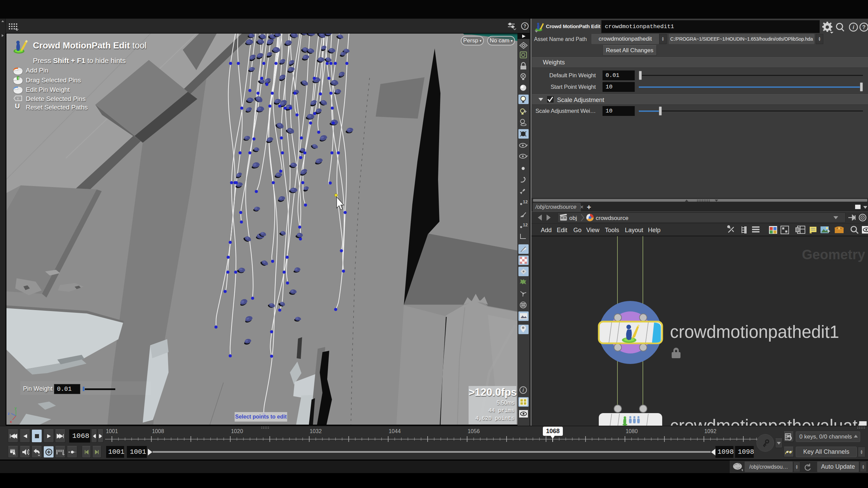 Image resolution: width=868 pixels, height=488 pixels. Describe the element at coordinates (710, 431) in the screenshot. I see `svg-text: 1092` at that location.